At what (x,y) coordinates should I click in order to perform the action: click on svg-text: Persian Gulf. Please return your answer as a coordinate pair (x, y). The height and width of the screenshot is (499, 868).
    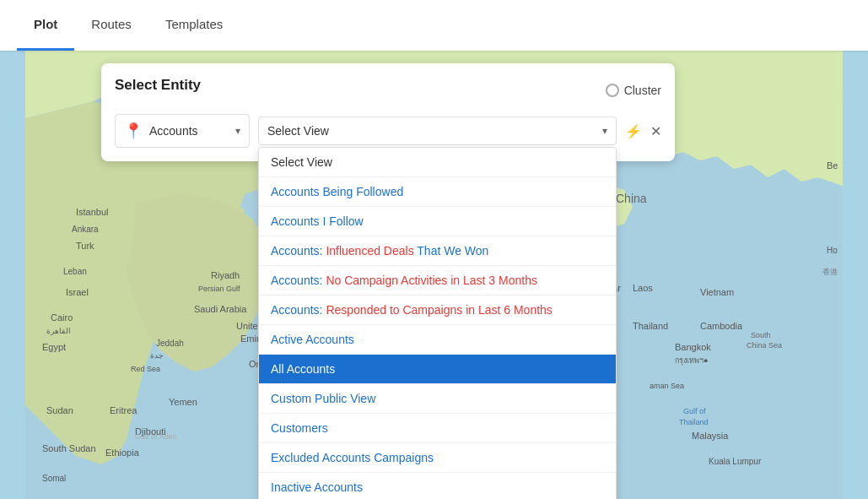
    Looking at the image, I should click on (219, 289).